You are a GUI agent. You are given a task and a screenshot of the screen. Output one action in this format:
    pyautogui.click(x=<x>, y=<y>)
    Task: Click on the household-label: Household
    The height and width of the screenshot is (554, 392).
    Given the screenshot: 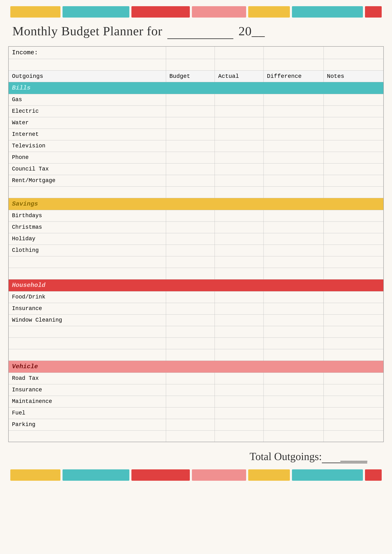 What is the action you would take?
    pyautogui.click(x=196, y=285)
    